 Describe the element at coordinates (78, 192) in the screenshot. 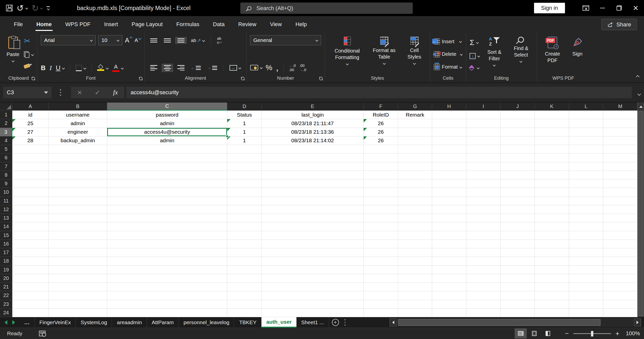

I see `cell-B10` at that location.